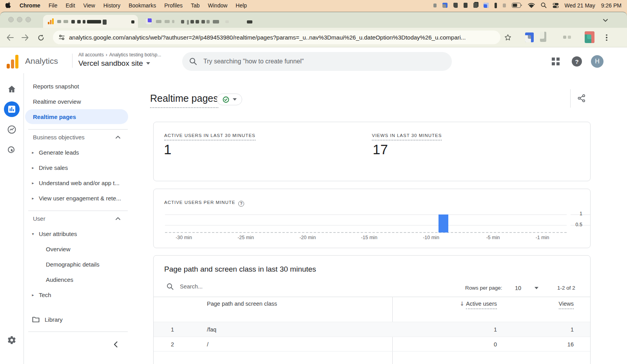 The height and width of the screenshot is (364, 627). I want to click on menu-item-bookmarks: Bookmarks, so click(142, 5).